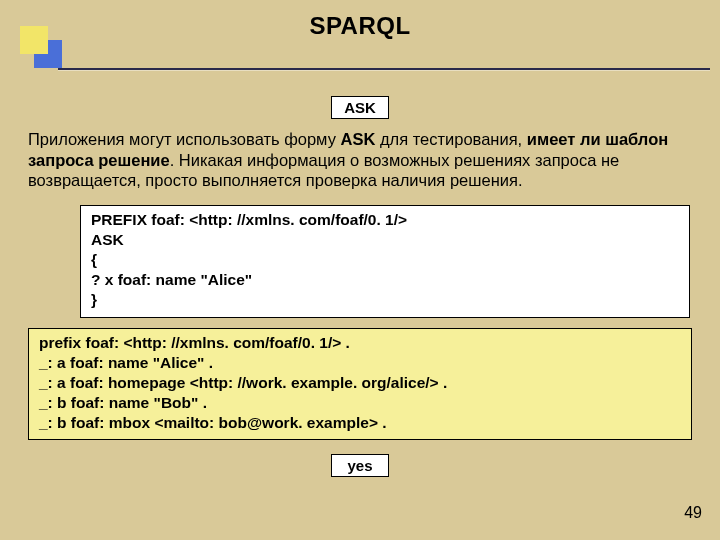  What do you see at coordinates (34, 40) in the screenshot?
I see `logo-yellow-square` at bounding box center [34, 40].